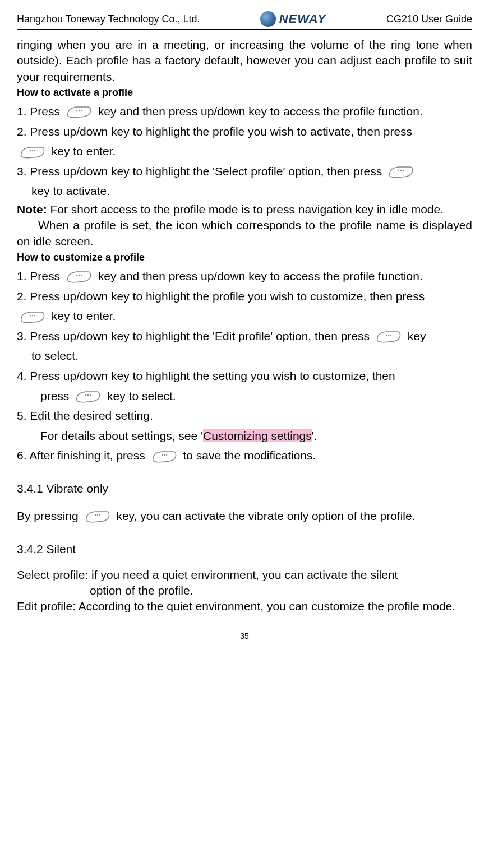  What do you see at coordinates (245, 456) in the screenshot?
I see `customize-step-6: 6. After finishing it, press to save the…` at bounding box center [245, 456].